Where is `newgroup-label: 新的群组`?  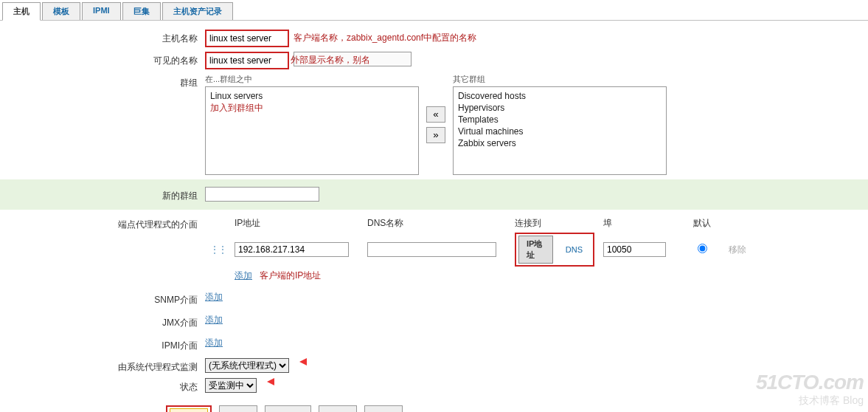 newgroup-label: 新的群组 is located at coordinates (103, 195).